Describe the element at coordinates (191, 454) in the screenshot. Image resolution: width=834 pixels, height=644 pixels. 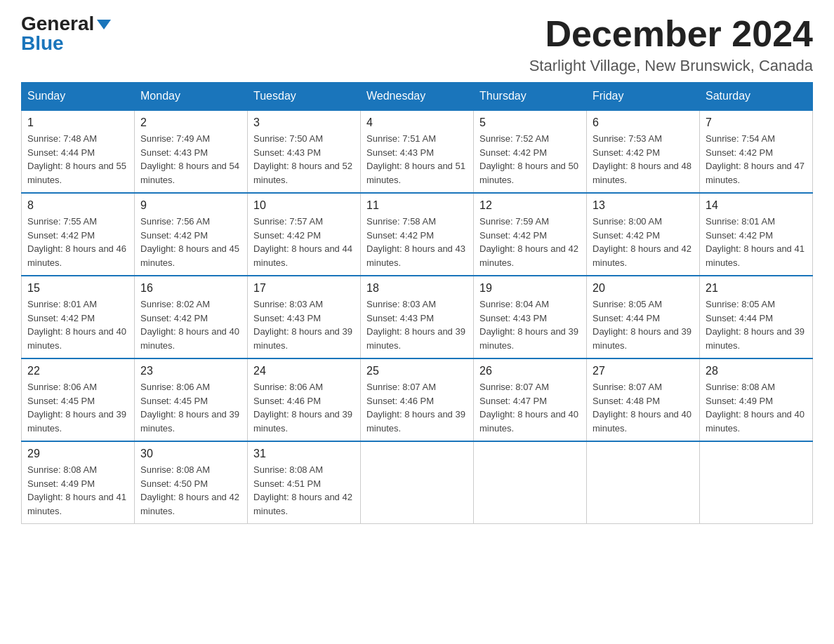
I see `day-number: 30` at that location.